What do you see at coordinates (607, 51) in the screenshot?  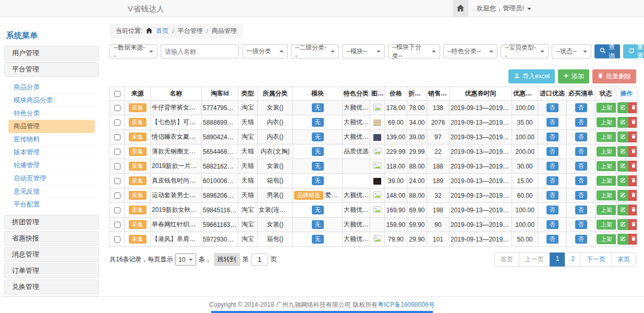 I see `search-button: 查询` at bounding box center [607, 51].